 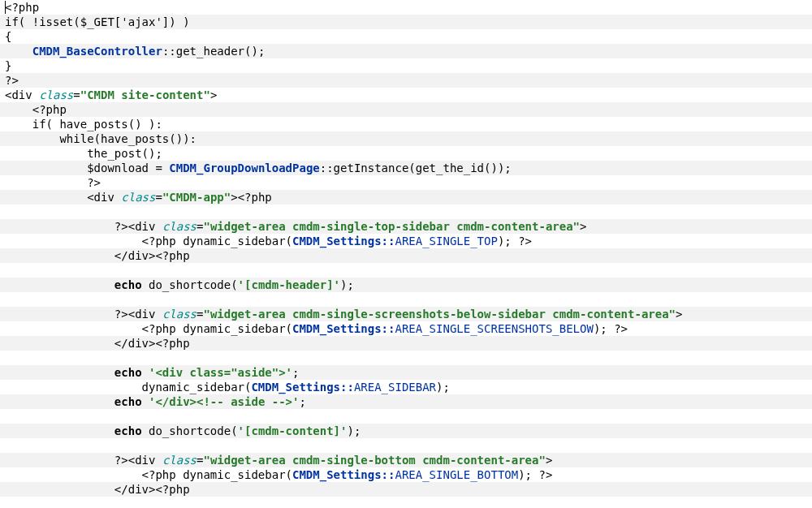 What do you see at coordinates (197, 387) in the screenshot?
I see `code-text: dynamic_sidebar(` at bounding box center [197, 387].